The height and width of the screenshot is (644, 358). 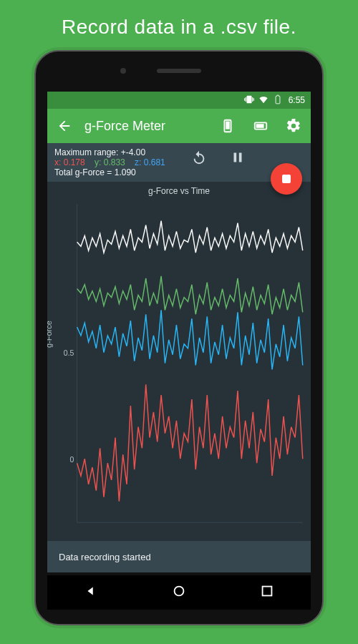 What do you see at coordinates (146, 126) in the screenshot?
I see `app-title: g-Force Meter` at bounding box center [146, 126].